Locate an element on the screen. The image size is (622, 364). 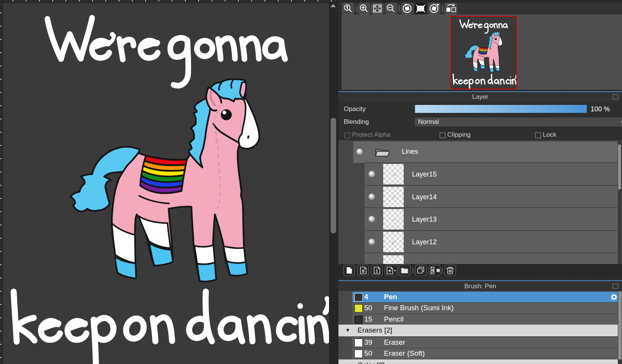
svg-text: 8 is located at coordinates (363, 271).